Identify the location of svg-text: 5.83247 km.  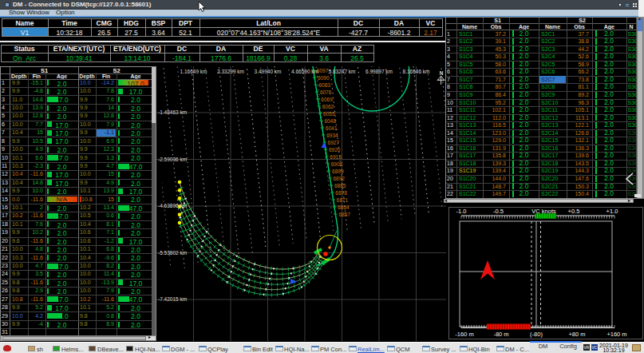
(342, 72).